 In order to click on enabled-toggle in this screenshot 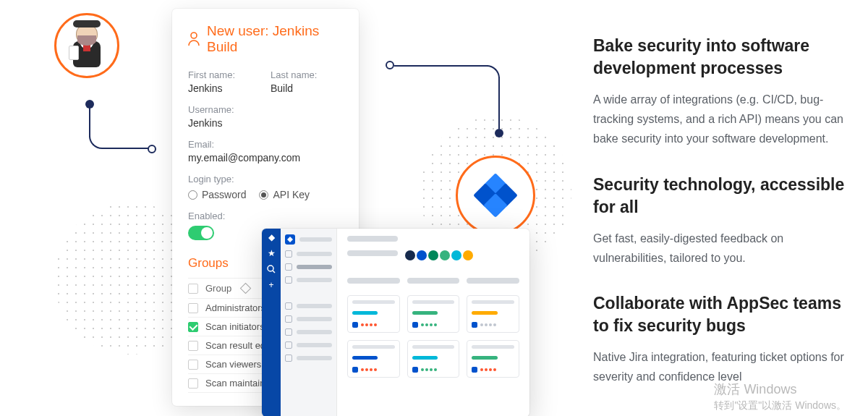, I will do `click(201, 233)`.